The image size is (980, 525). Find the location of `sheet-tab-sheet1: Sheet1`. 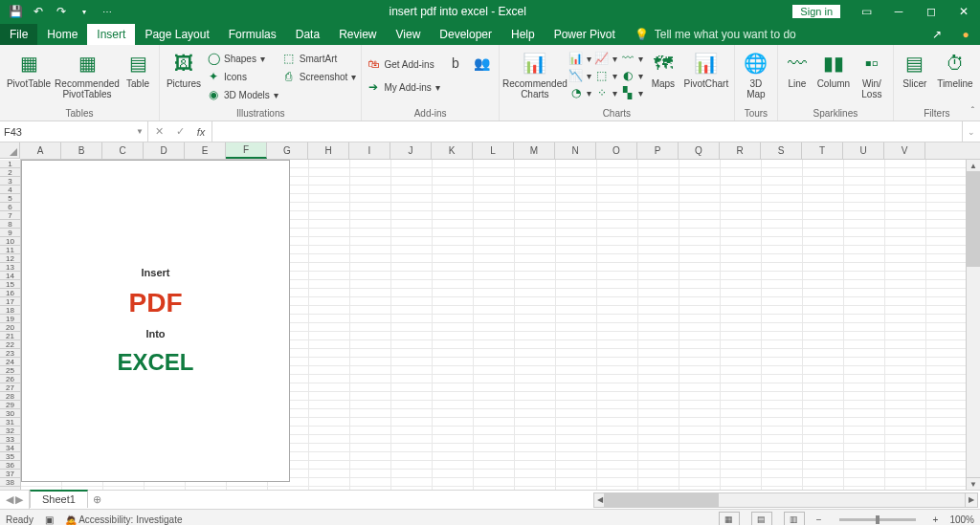

sheet-tab-sheet1: Sheet1 is located at coordinates (59, 499).